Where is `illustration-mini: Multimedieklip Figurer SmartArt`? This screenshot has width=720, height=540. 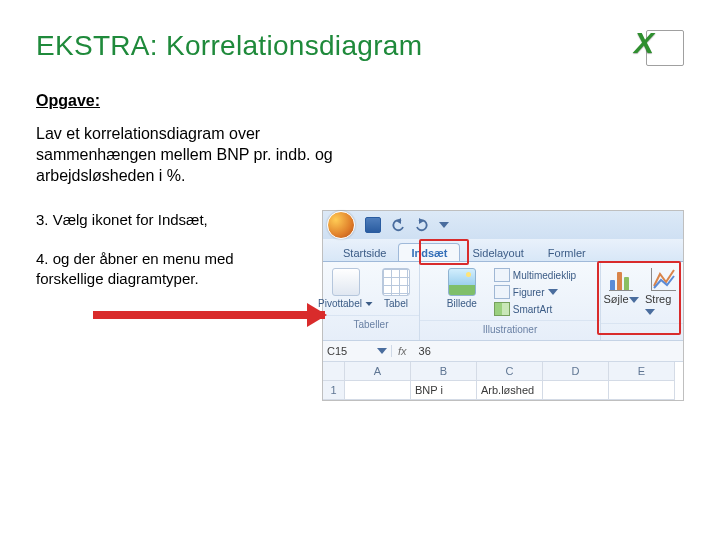
illustration-mini: Multimedieklip Figurer SmartArt is located at coordinates (535, 291).